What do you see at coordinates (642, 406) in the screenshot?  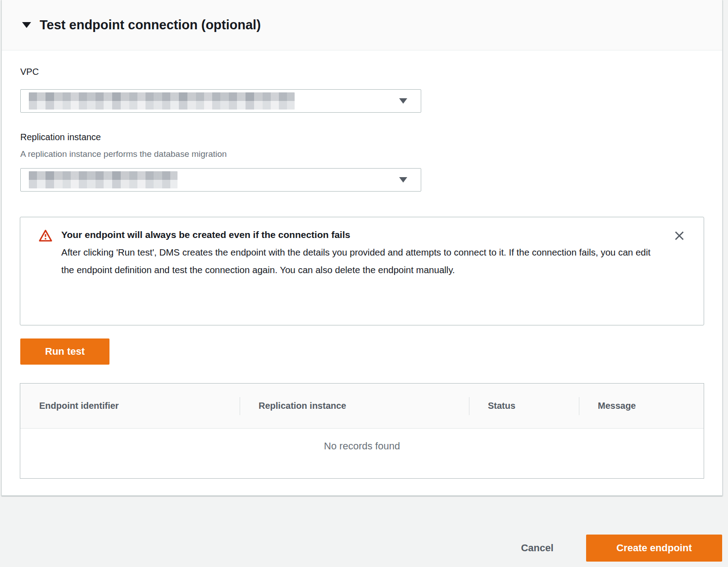 I see `column-header-message: Message` at bounding box center [642, 406].